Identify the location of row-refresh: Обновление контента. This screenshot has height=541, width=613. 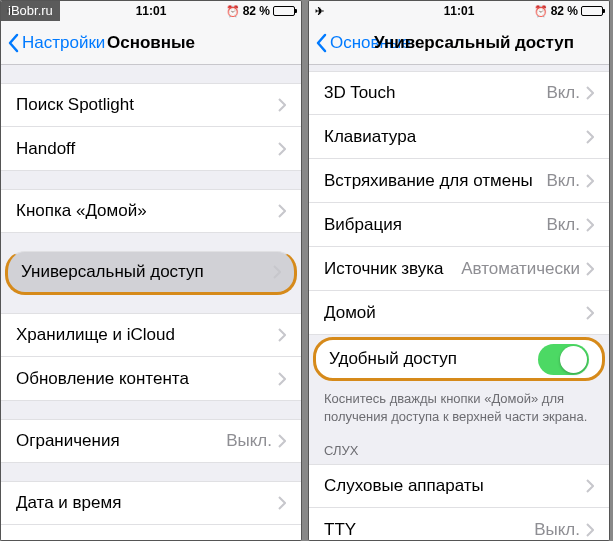
(151, 379).